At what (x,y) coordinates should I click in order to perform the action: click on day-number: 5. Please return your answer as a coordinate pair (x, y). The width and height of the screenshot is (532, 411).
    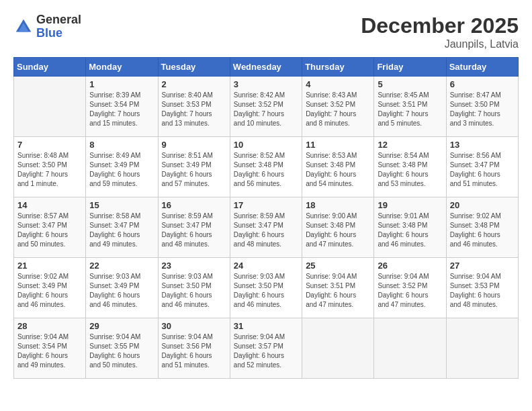
    Looking at the image, I should click on (410, 85).